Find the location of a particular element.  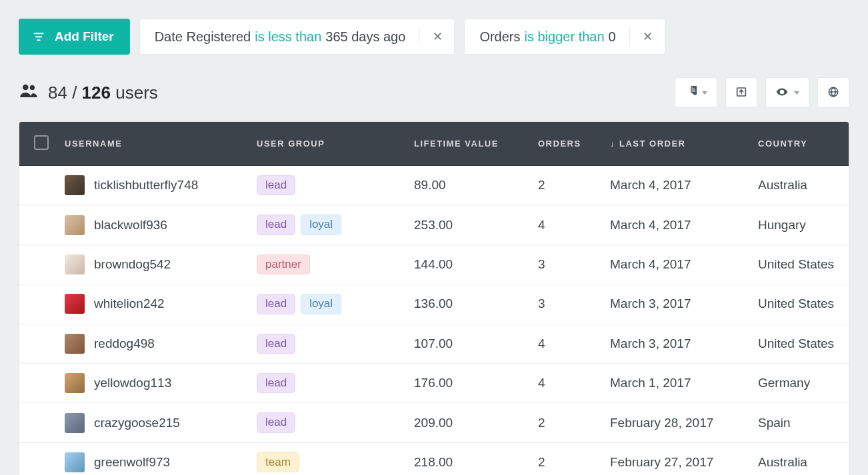

cell-user-group: partner is located at coordinates (326, 264).